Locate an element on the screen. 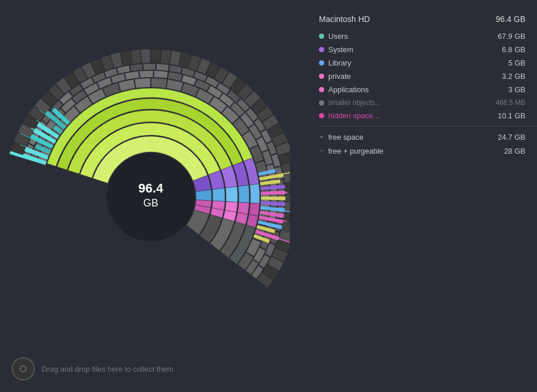 The width and height of the screenshot is (537, 392). legend-extra-label: free space is located at coordinates (346, 137).